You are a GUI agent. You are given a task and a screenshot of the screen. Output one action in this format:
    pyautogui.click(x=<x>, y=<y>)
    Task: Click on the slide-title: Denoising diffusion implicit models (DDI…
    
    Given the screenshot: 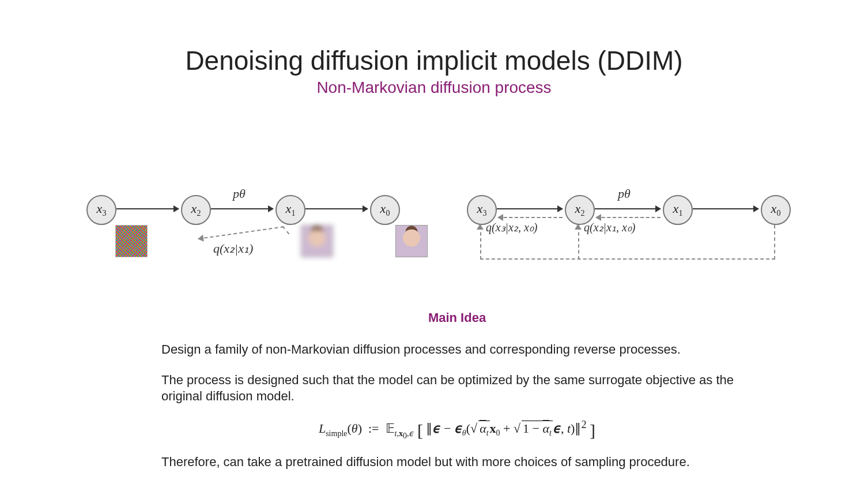 What is the action you would take?
    pyautogui.click(x=434, y=61)
    